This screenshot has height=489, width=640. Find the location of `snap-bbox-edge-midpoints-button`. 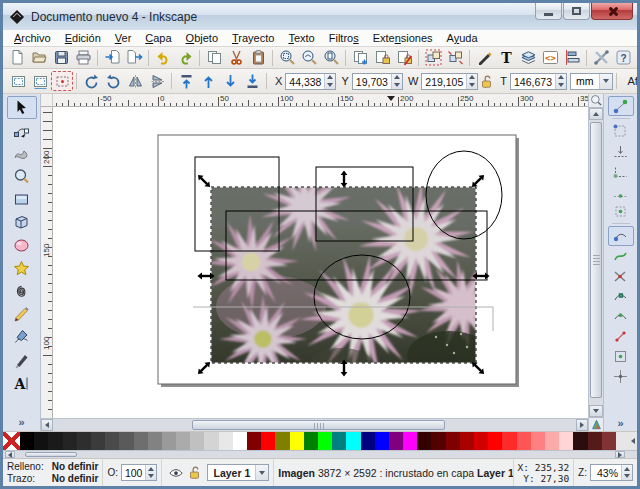

snap-bbox-edge-midpoints-button is located at coordinates (621, 191).